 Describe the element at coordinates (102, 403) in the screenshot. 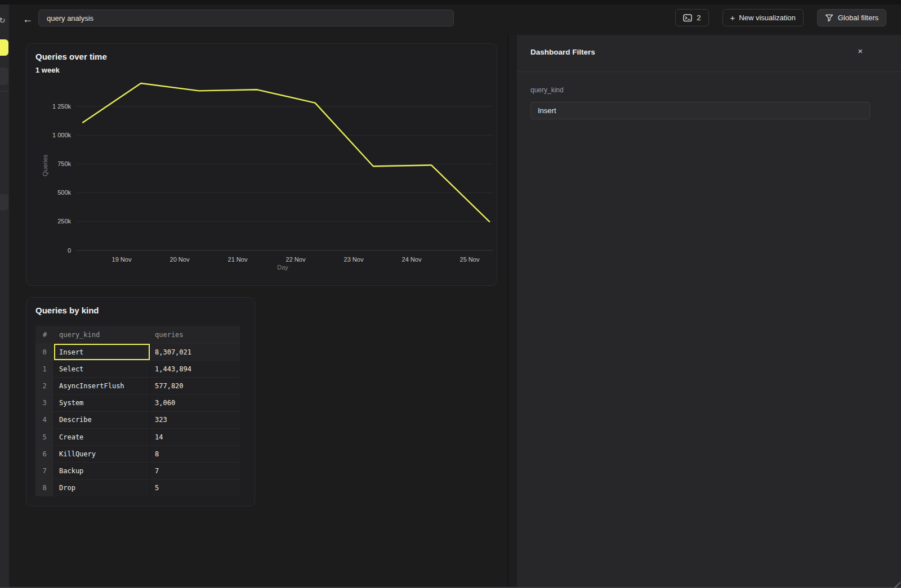

I see `query-kind-cell: System` at that location.